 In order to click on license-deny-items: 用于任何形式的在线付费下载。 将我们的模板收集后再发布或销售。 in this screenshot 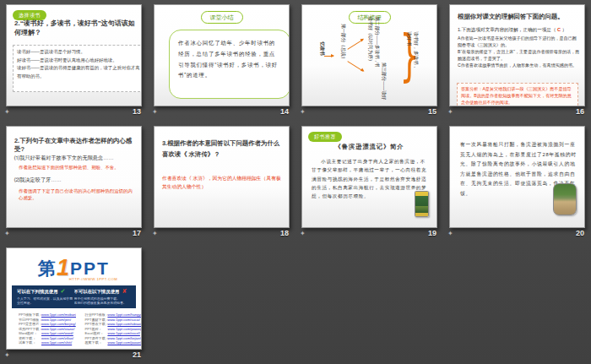, I will do `click(103, 302)`.